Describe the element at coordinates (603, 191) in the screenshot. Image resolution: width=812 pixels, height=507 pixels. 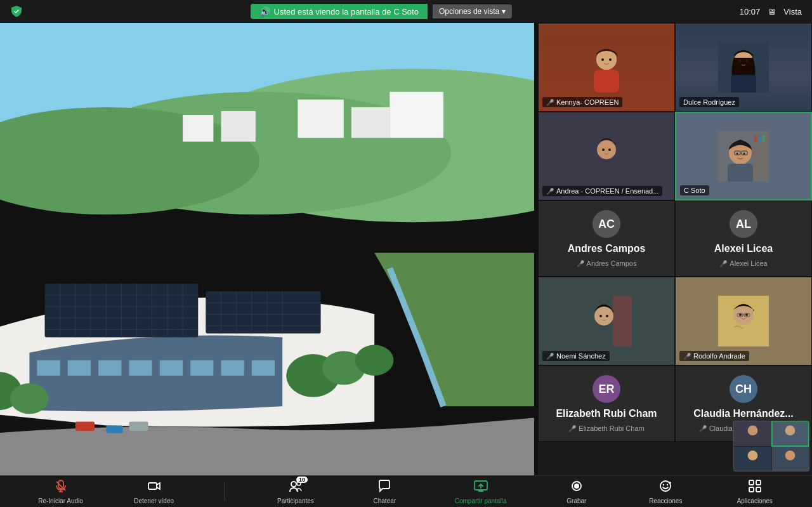
I see `andrea-label: 🎤 Andrea - COPREEN / Ensenad...` at that location.